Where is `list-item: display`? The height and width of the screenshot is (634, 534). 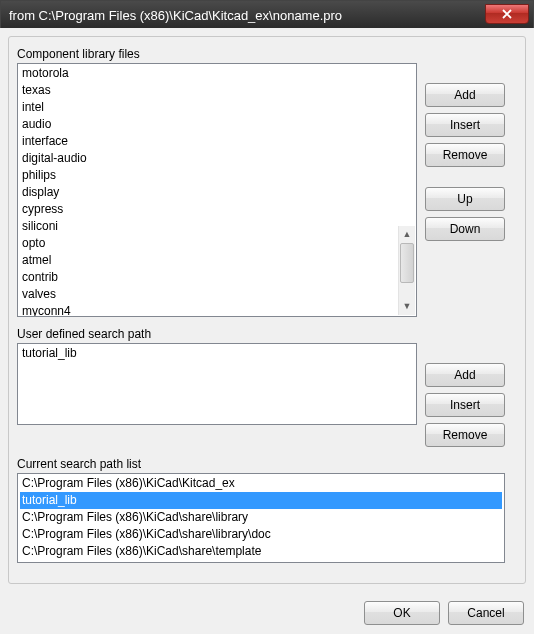 list-item: display is located at coordinates (217, 192).